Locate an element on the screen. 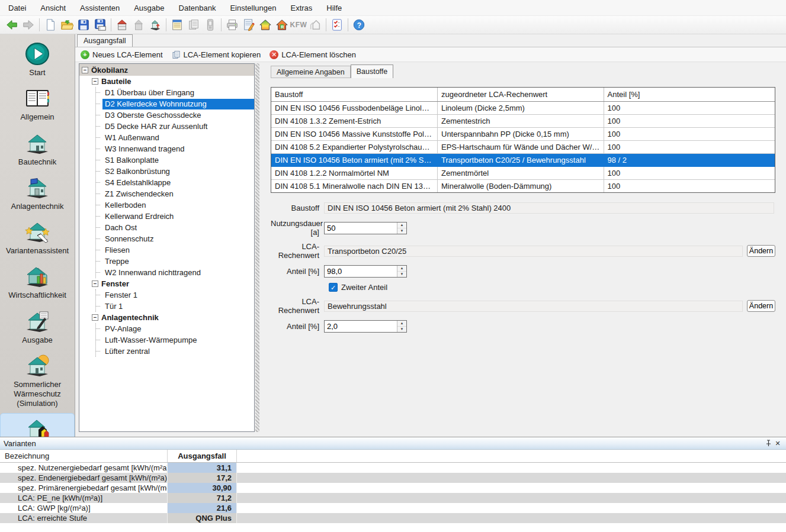  save-as-icon: I is located at coordinates (100, 25).